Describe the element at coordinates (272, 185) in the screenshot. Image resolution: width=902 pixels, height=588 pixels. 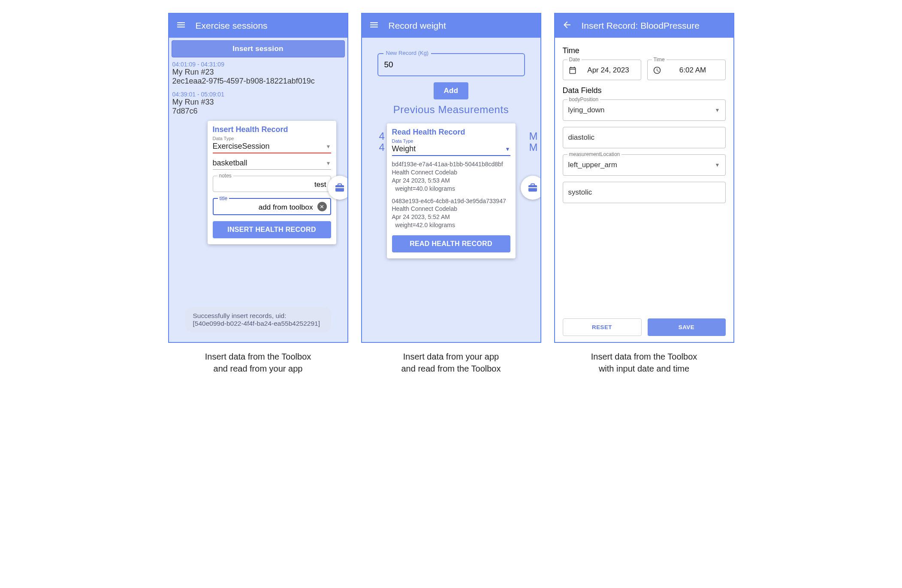
I see `notes-input` at that location.